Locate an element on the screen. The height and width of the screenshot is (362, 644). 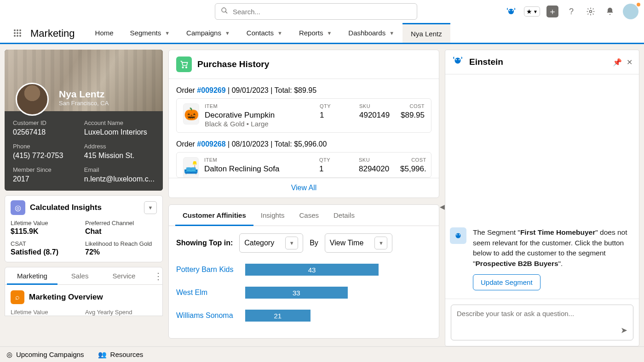
einstein-input: Describe your task or ask a question... … is located at coordinates (542, 322).